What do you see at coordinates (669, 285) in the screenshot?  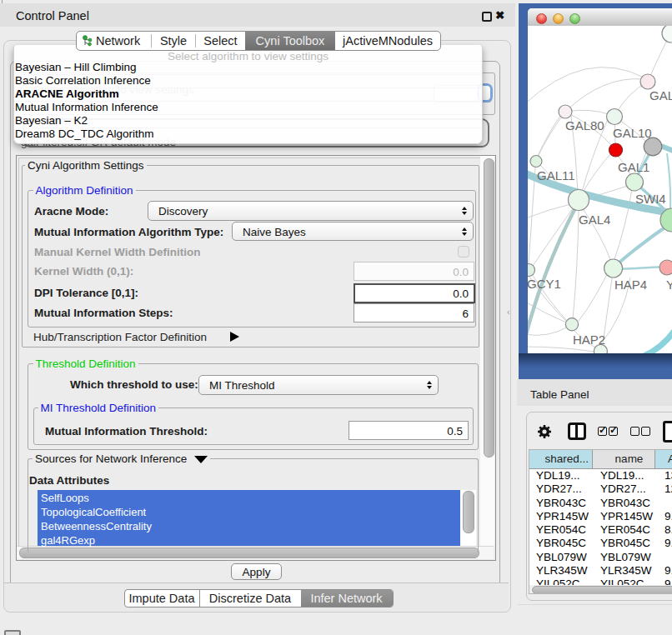 I see `svg-text: Y` at bounding box center [669, 285].